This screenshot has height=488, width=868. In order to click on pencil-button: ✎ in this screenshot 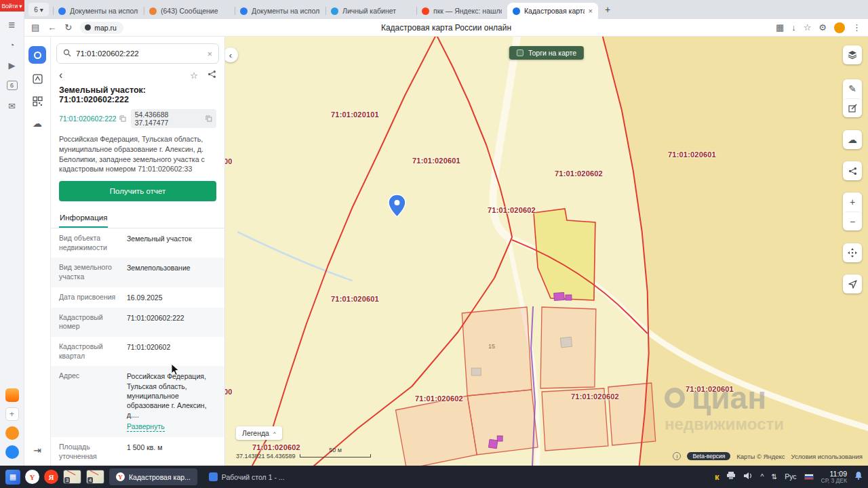, I will do `click(852, 89)`.